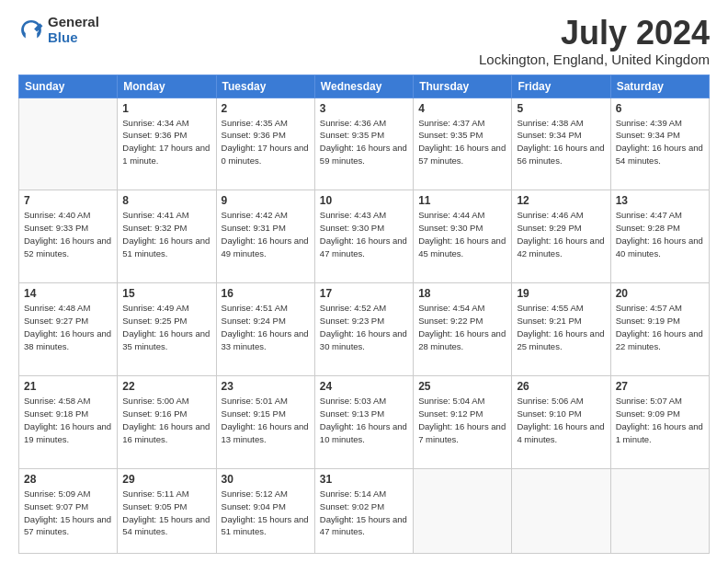  What do you see at coordinates (74, 22) in the screenshot?
I see `logo-general-text: General` at bounding box center [74, 22].